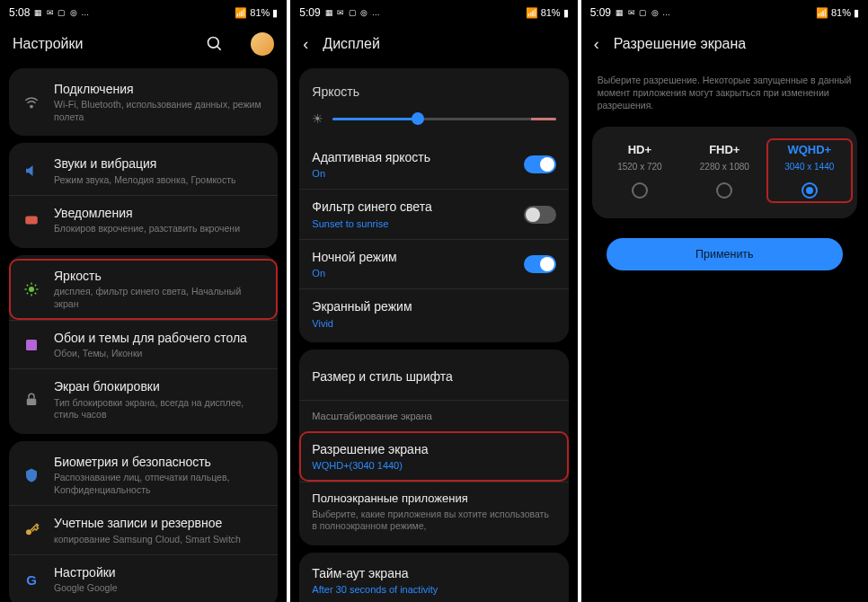 Image resolution: width=868 pixels, height=602 pixels. What do you see at coordinates (724, 173) in the screenshot?
I see `resolution-options: HD+ 1520 x 720 FHD+ 2280 x 1080 WQHD+ 30…` at bounding box center [724, 173].